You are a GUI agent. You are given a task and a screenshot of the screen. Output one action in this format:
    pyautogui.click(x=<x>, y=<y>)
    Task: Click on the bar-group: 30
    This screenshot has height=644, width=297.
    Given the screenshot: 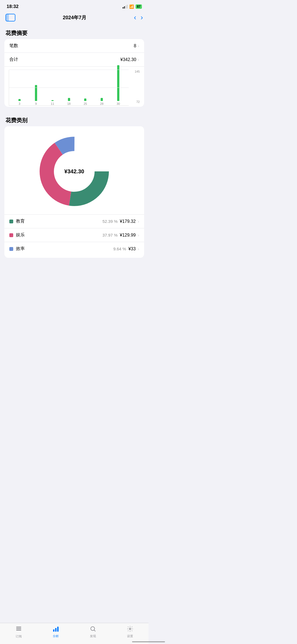 What is the action you would take?
    pyautogui.click(x=118, y=85)
    